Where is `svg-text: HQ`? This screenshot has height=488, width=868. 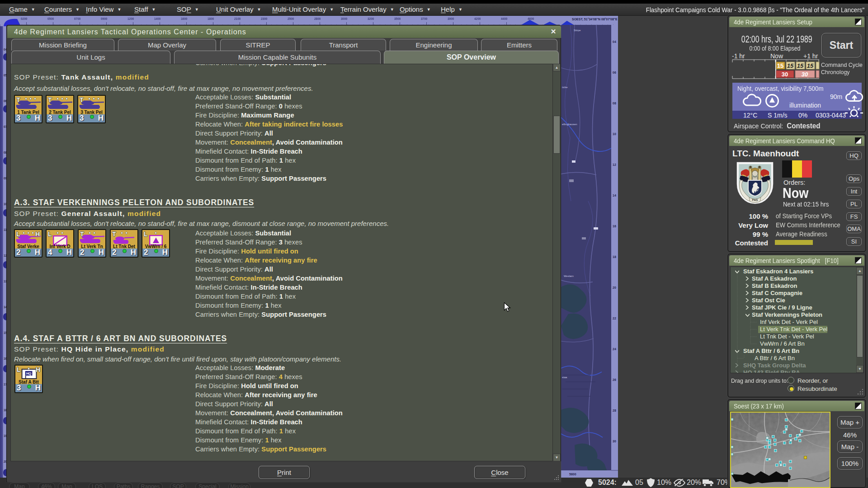 svg-text: HQ is located at coordinates (29, 373).